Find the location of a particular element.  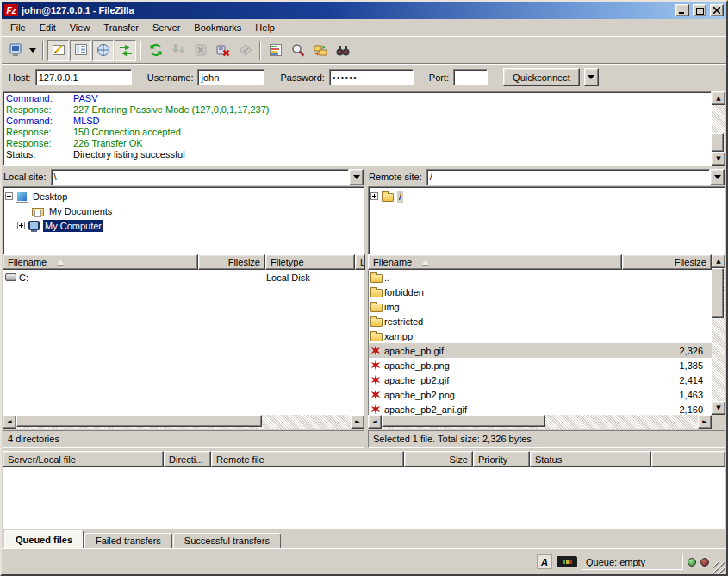

queue-tab: Queued files is located at coordinates (44, 540).